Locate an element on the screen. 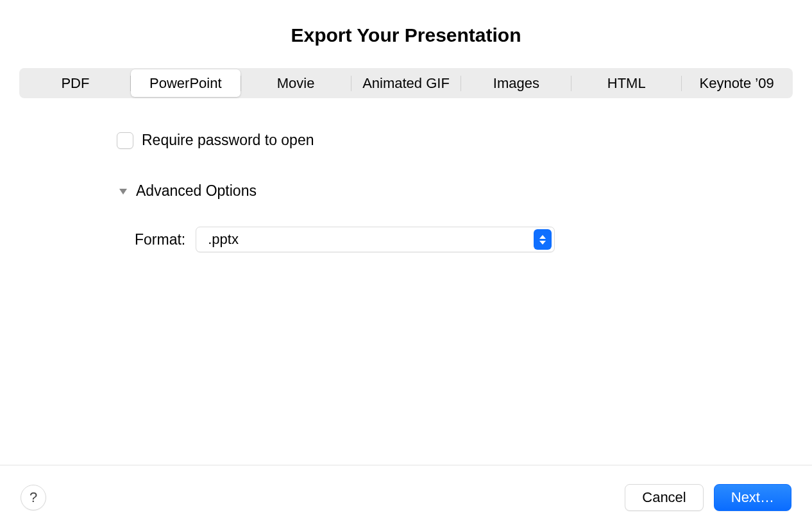  tab-powerpoint: PowerPoint is located at coordinates (186, 83).